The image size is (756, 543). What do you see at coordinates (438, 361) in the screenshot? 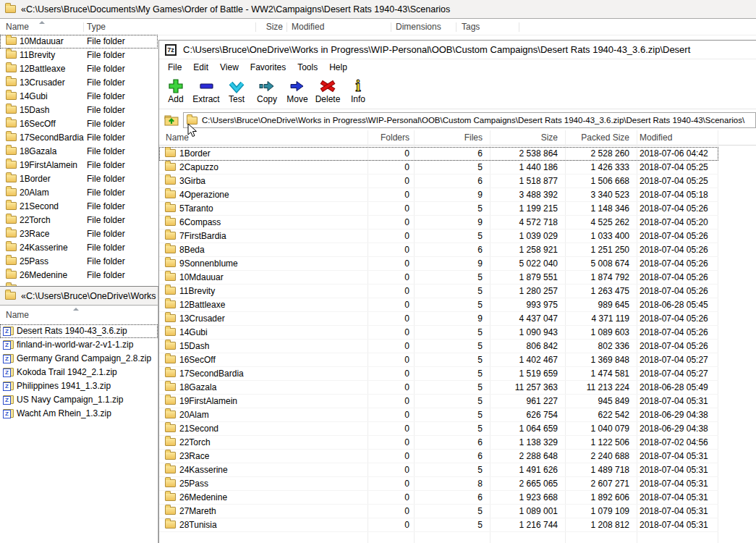
I see `archive-row: 16SecOff051 402 4671 369 8482018-07-04 0…` at bounding box center [438, 361].